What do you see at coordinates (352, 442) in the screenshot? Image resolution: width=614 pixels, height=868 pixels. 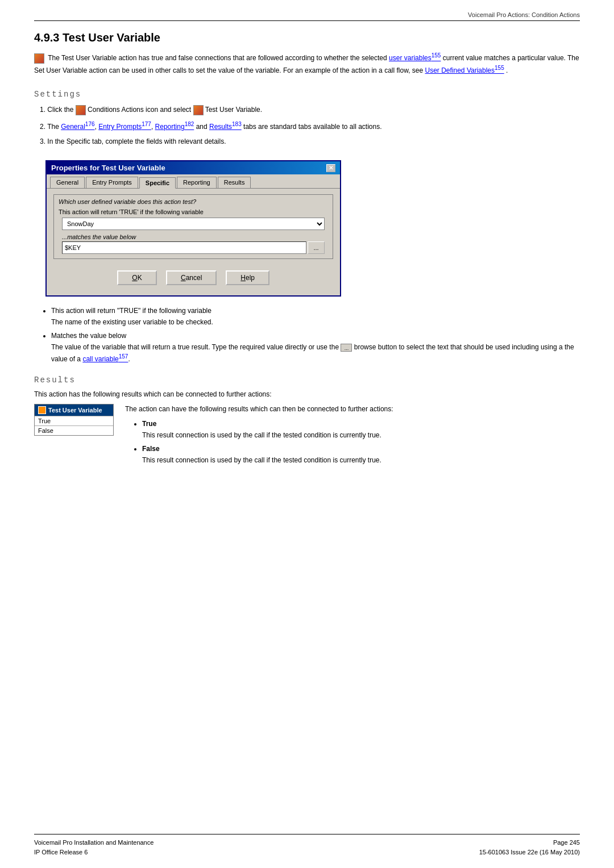 I see `results-bullet-list: True This result connection is used by t…` at bounding box center [352, 442].